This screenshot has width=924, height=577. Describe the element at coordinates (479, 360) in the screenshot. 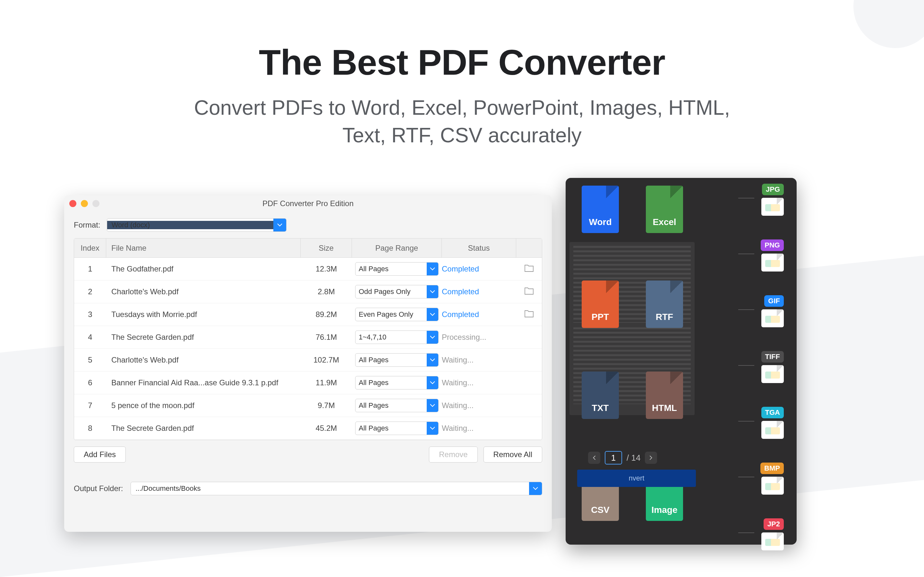

I see `cell-status: Waiting...` at that location.